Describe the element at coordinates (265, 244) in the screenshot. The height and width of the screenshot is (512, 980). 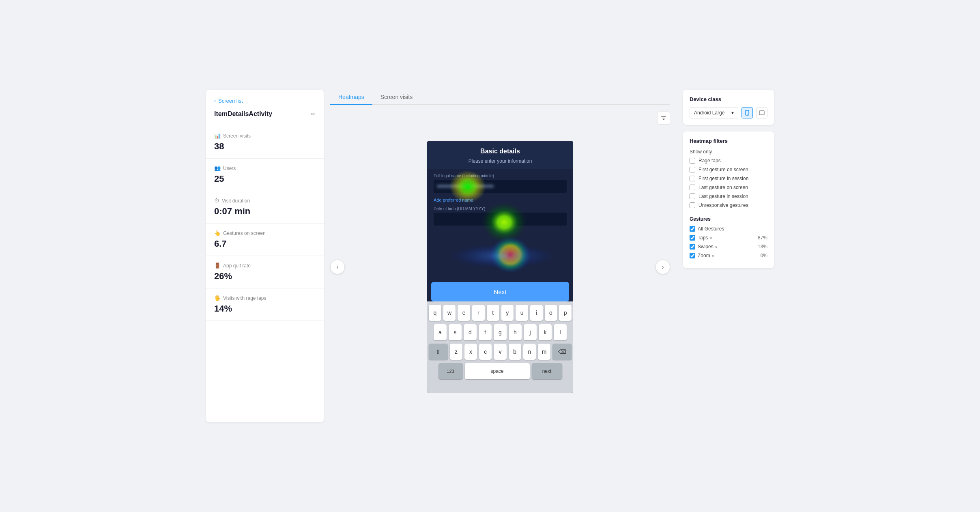
I see `stat-value-gestures-on-screen: 6.7` at that location.